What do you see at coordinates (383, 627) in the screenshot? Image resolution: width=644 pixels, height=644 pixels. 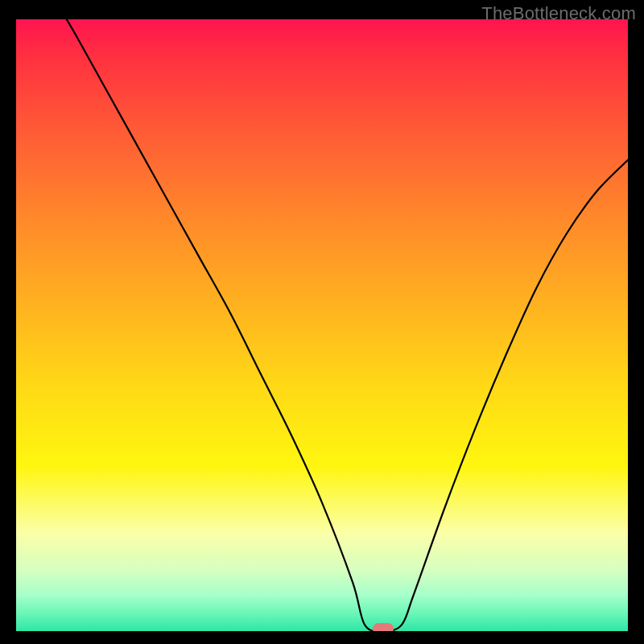 I see `optimal-point-marker` at bounding box center [383, 627].